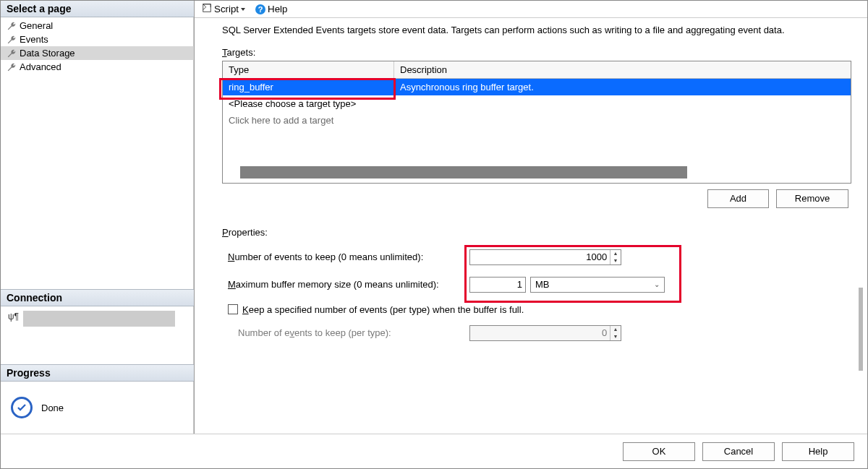  What do you see at coordinates (537, 120) in the screenshot?
I see `target-add-hint: Click here to add a target` at bounding box center [537, 120].